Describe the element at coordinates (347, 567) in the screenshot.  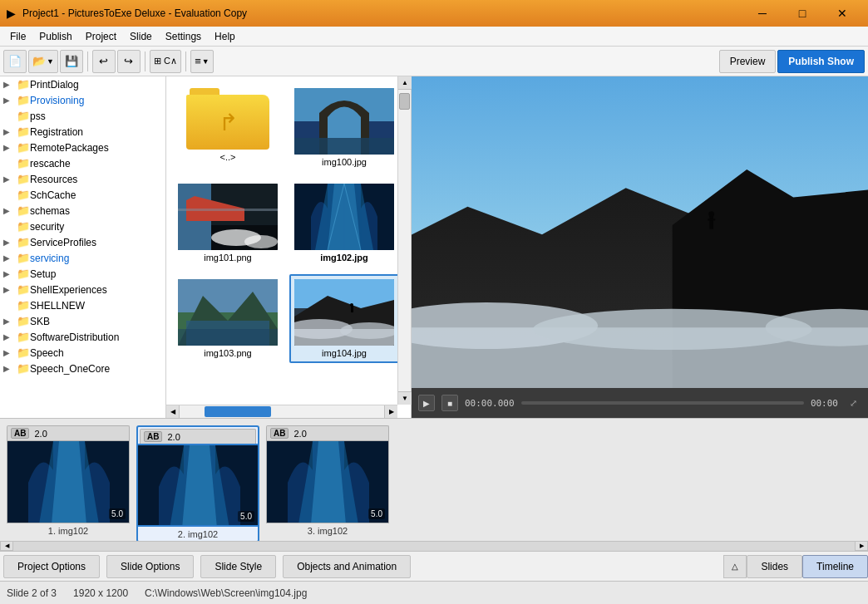
I see `objects-animation-button: Objects and Animation` at that location.